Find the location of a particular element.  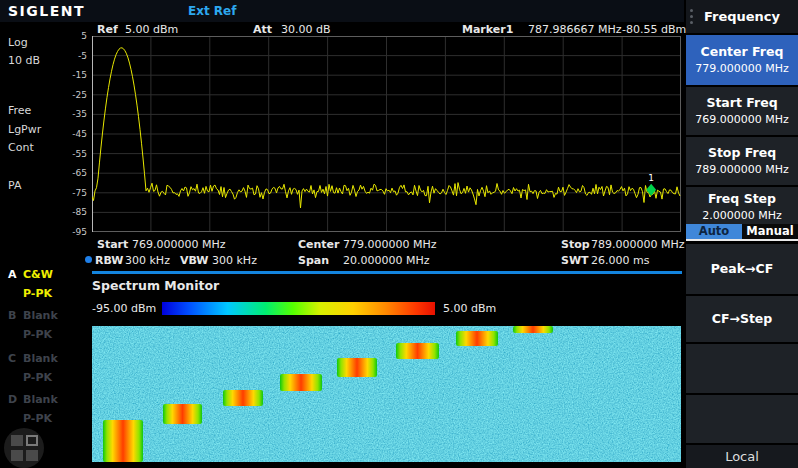

attenuation-value: 30.00 dB is located at coordinates (306, 30).